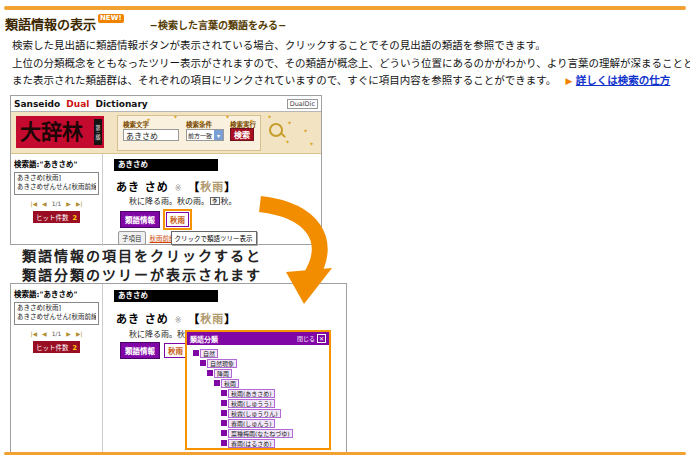 This screenshot has height=460, width=690. Describe the element at coordinates (52, 218) in the screenshot. I see `hit-count-label: ヒット件数` at that location.